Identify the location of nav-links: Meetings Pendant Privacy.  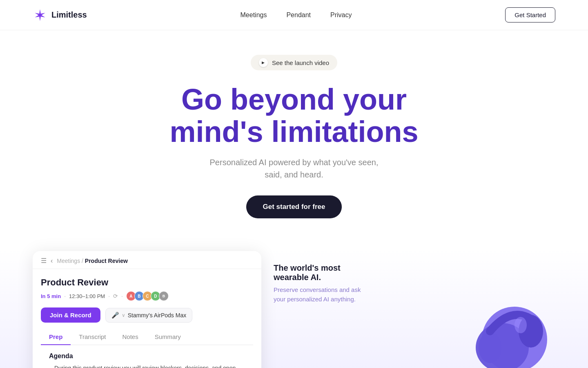
(296, 15).